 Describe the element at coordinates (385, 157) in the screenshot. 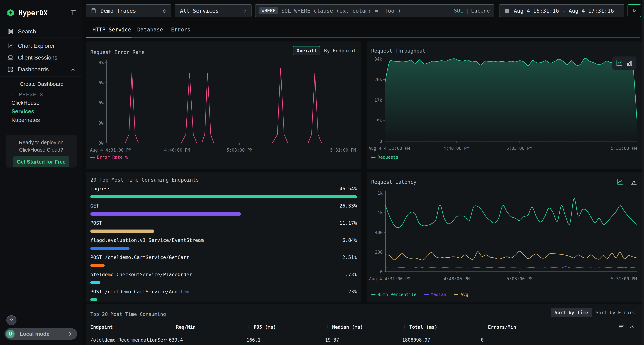

I see `legend-item-requests: Requests` at that location.